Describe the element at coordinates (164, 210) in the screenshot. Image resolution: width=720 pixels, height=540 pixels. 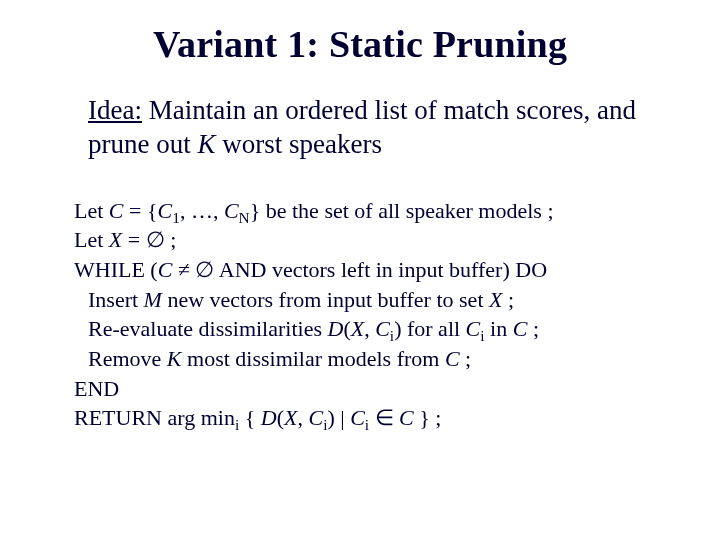
I see `var-C1: C` at that location.